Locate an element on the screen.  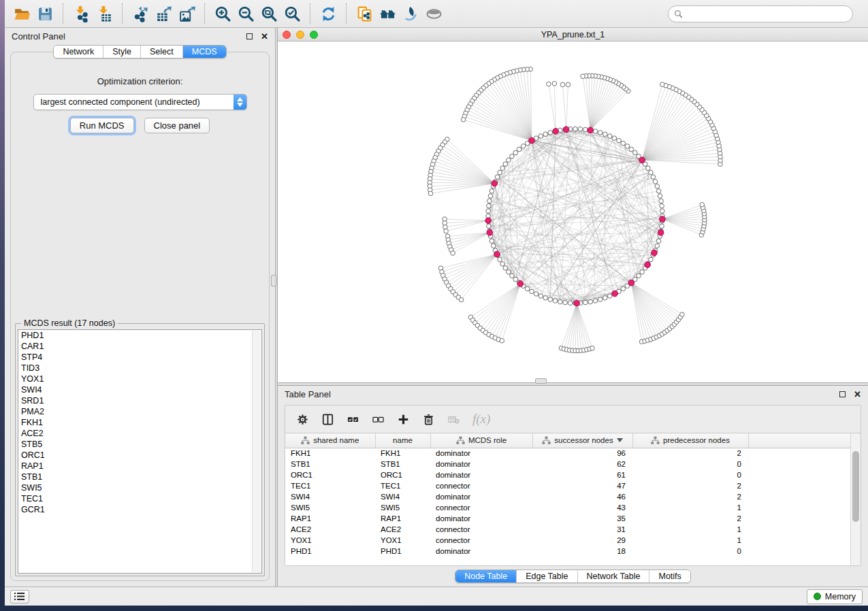
result-list-item: PHD1 is located at coordinates (140, 335).